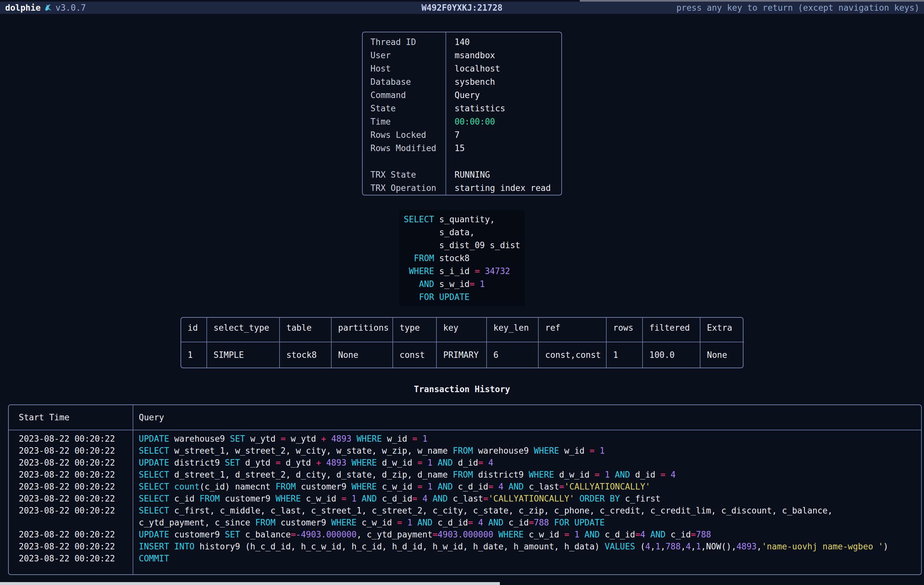  What do you see at coordinates (151, 559) in the screenshot?
I see `query-cell: COMMIT` at bounding box center [151, 559].